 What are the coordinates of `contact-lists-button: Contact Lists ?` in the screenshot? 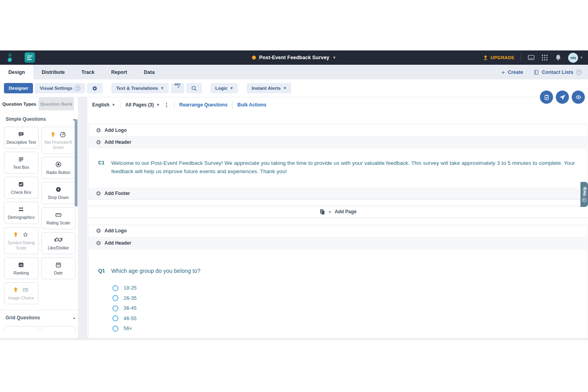 It's located at (558, 72).